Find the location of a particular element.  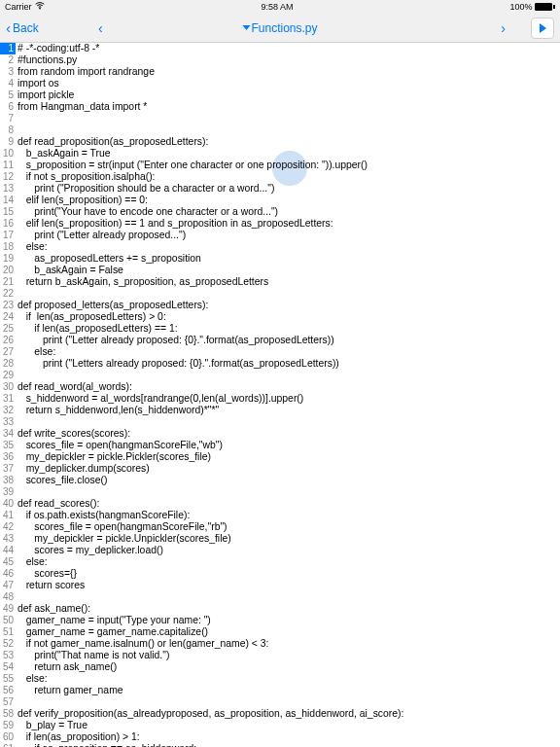

line-number: 4 is located at coordinates (8, 84).